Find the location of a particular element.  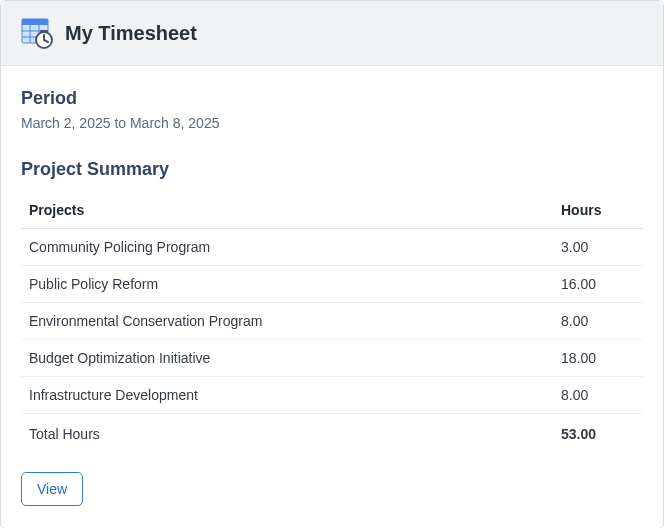

total-label: Total Hours is located at coordinates (287, 434).